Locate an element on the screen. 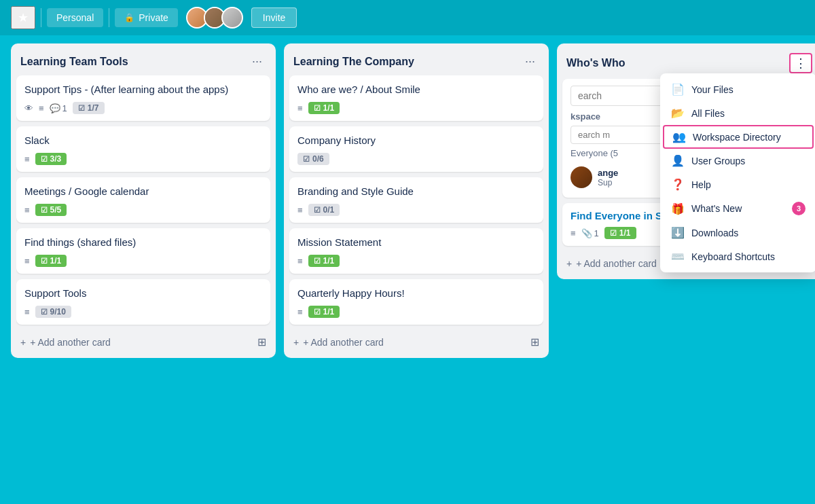  all-files-icon: 📂 is located at coordinates (678, 113).